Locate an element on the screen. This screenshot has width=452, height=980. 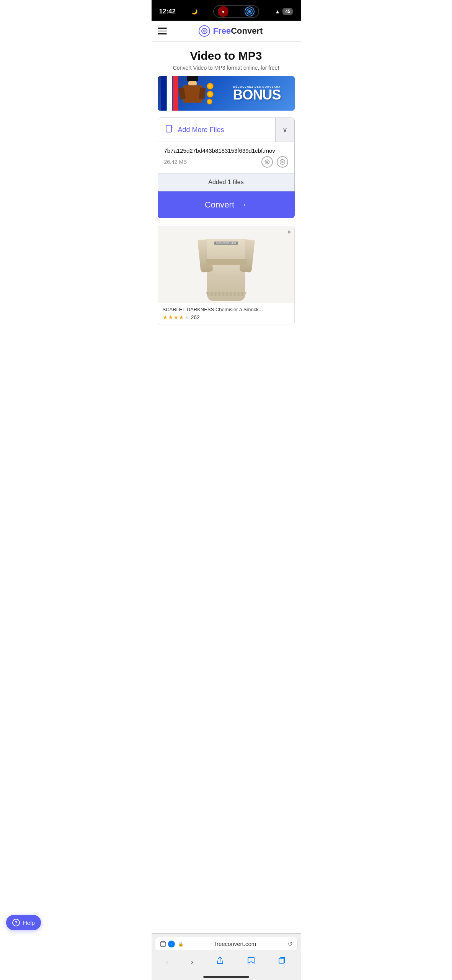
product-rating: ★★★★★ 262 is located at coordinates (226, 317).